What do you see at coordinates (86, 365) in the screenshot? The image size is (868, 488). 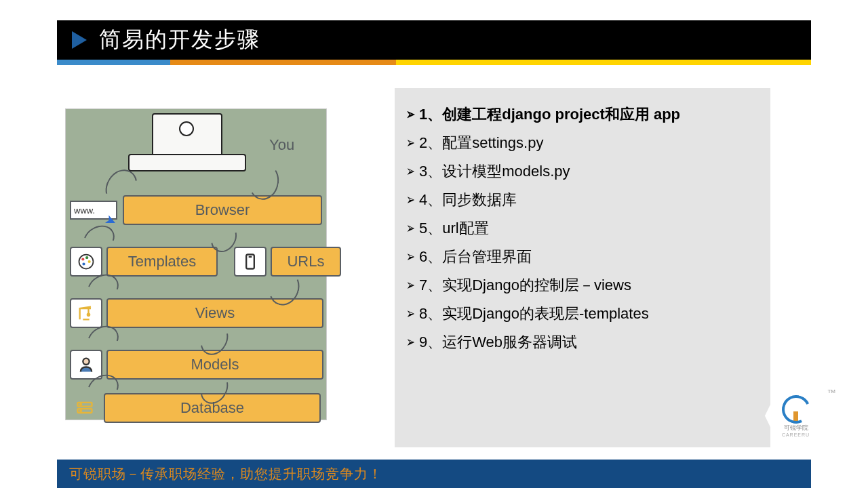 I see `person-icon` at bounding box center [86, 365].